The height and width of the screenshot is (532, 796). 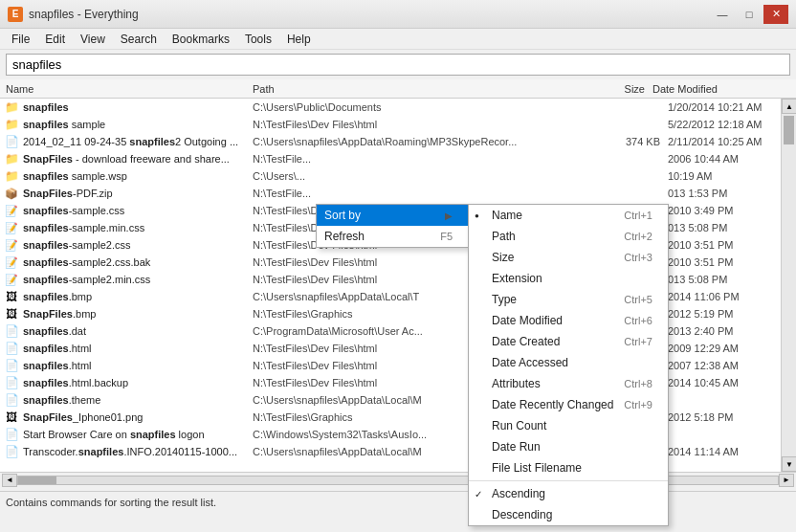 What do you see at coordinates (398, 65) in the screenshot?
I see `search-input` at bounding box center [398, 65].